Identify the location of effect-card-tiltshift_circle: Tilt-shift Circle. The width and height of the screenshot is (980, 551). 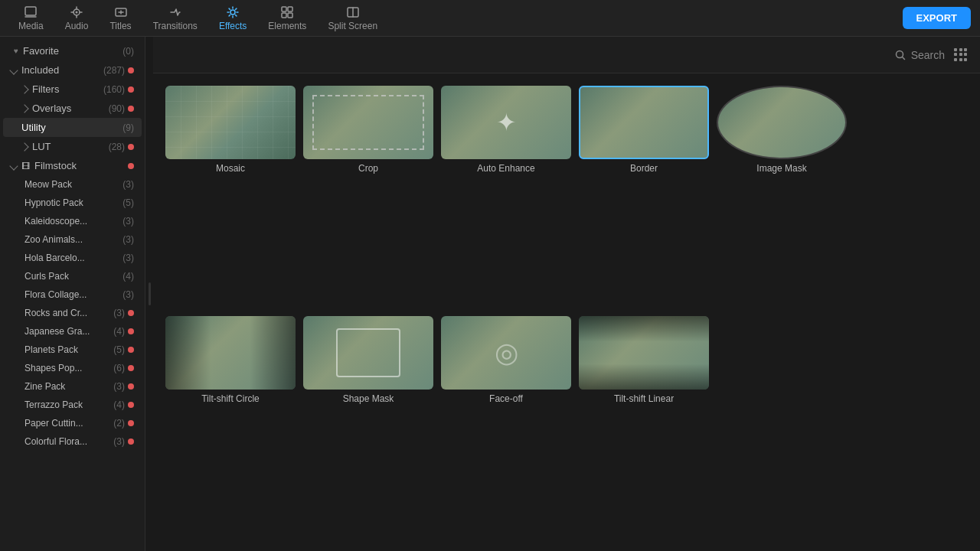
(230, 427).